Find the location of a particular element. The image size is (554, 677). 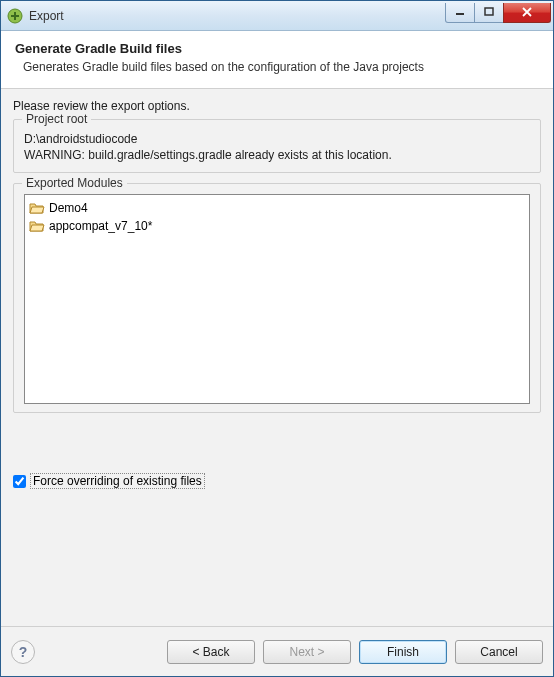

help-icon: ? is located at coordinates (24, 652).